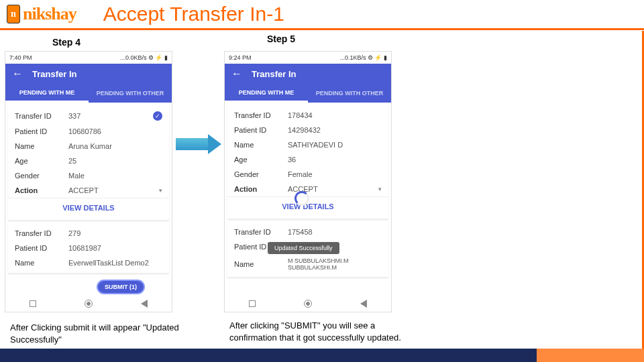 Image resolution: width=644 pixels, height=362 pixels. What do you see at coordinates (335, 130) in the screenshot?
I see `value-patient-id: 14298432` at bounding box center [335, 130].